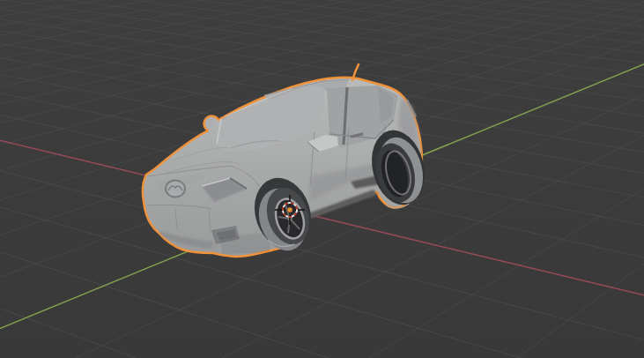 The image size is (644, 358). I want to click on cursor-center-dot, so click(290, 210).